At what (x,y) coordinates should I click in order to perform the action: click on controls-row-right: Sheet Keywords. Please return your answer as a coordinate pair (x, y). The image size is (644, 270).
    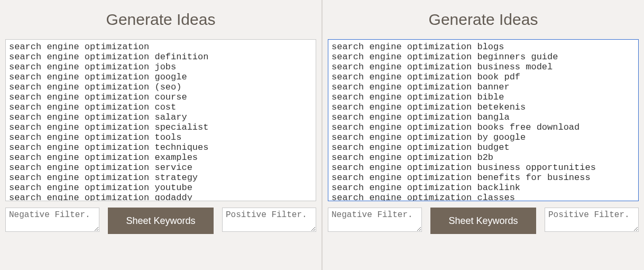
    Looking at the image, I should click on (483, 221).